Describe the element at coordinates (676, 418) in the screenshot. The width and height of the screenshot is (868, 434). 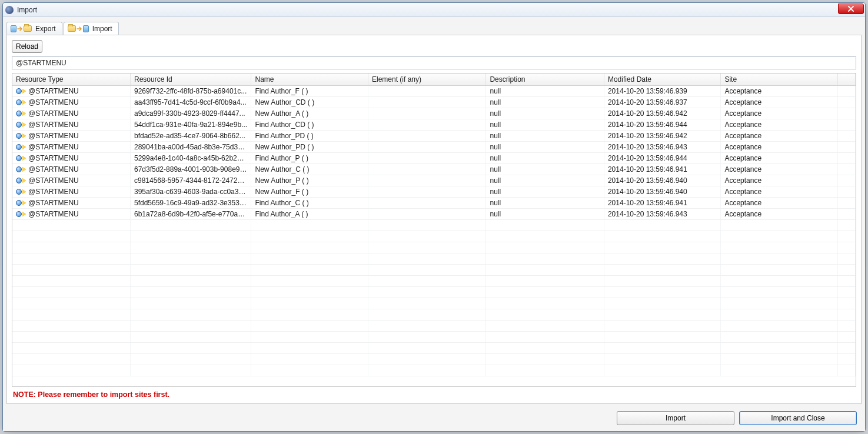
I see `import-button: Import` at that location.